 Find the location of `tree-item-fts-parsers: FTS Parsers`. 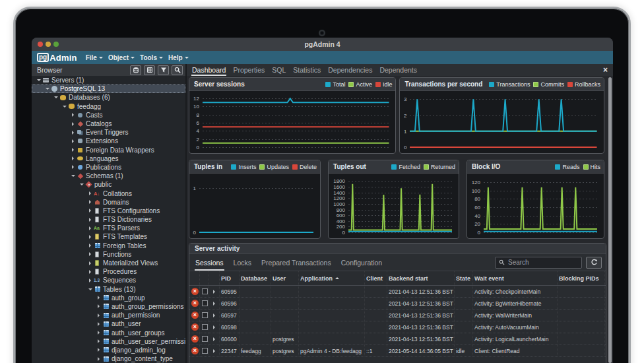

tree-item-fts-parsers: FTS Parsers is located at coordinates (108, 228).